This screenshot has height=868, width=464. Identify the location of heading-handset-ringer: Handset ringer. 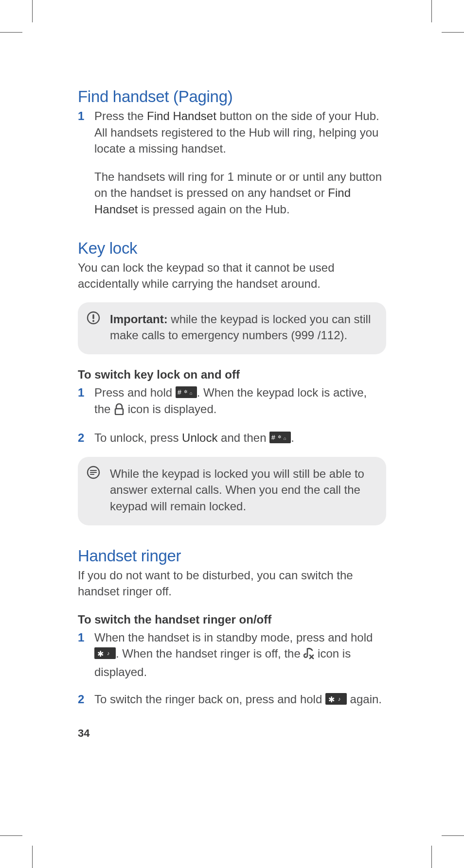
(232, 556).